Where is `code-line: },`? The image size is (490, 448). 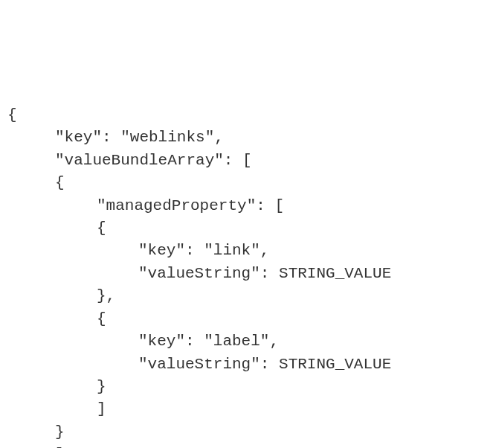
code-line: }, is located at coordinates (245, 296).